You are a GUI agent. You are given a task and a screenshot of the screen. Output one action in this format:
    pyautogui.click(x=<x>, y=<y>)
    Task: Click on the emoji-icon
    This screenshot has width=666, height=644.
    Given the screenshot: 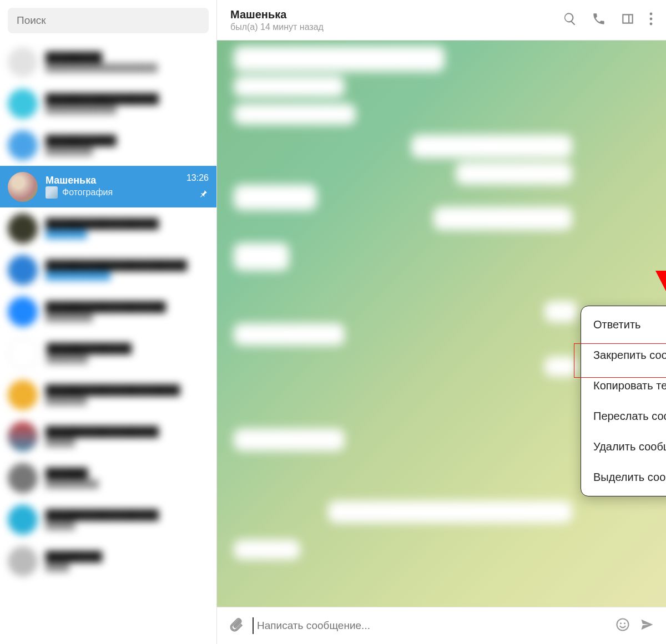 What is the action you would take?
    pyautogui.click(x=623, y=626)
    